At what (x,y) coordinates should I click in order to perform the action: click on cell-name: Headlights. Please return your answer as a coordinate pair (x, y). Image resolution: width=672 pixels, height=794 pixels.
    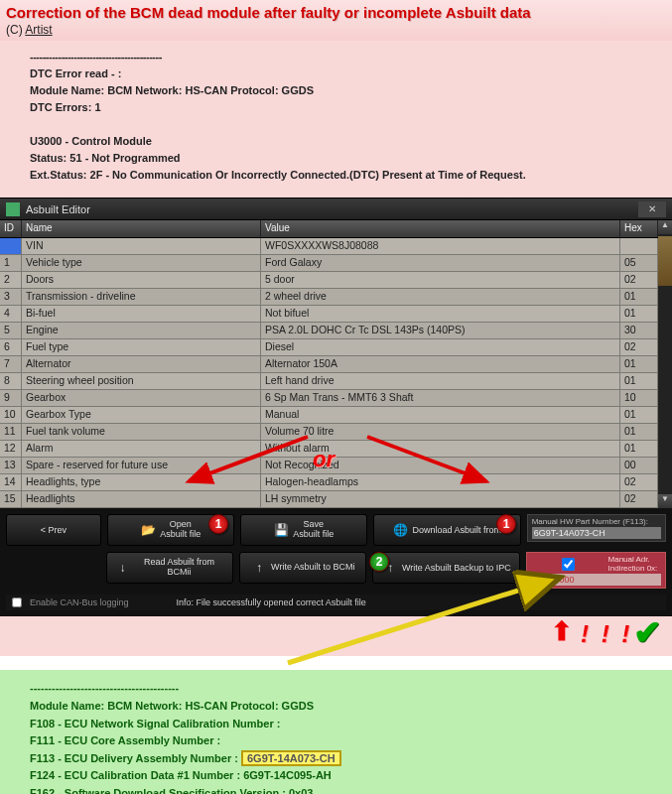
    Looking at the image, I should click on (141, 500).